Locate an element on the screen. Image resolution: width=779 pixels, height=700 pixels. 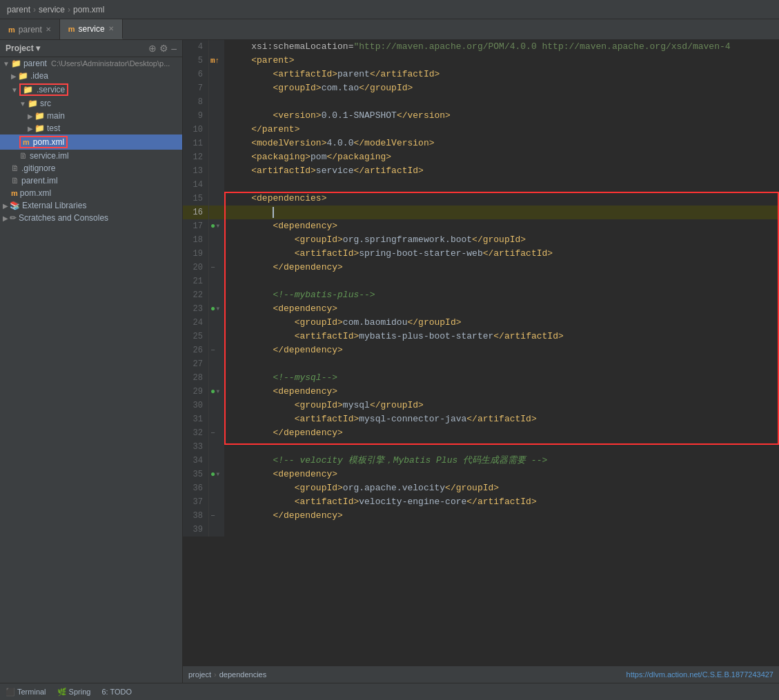
todo-button: 6: TODO is located at coordinates (117, 692).